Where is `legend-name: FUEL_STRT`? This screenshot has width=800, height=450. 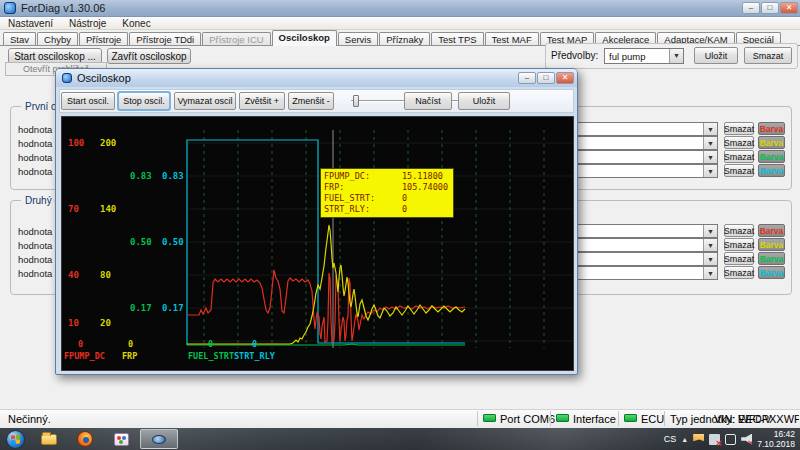
legend-name: FUEL_STRT is located at coordinates (211, 356).